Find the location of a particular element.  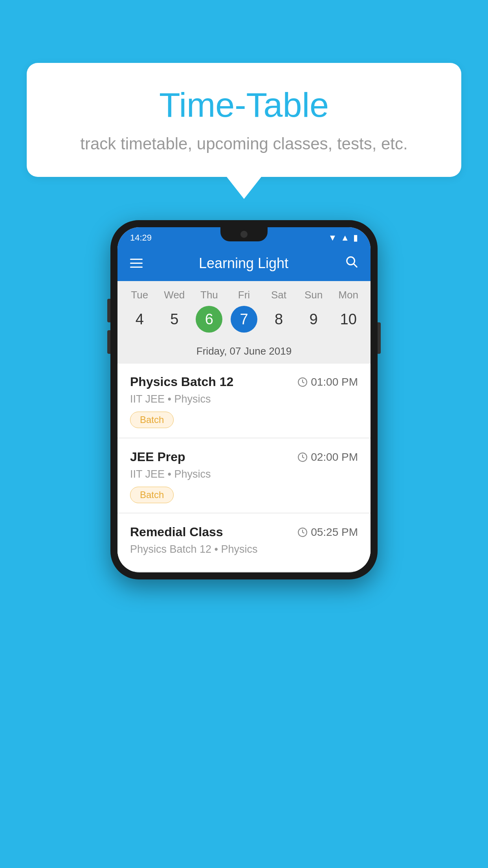

volume-up-button is located at coordinates (109, 311).